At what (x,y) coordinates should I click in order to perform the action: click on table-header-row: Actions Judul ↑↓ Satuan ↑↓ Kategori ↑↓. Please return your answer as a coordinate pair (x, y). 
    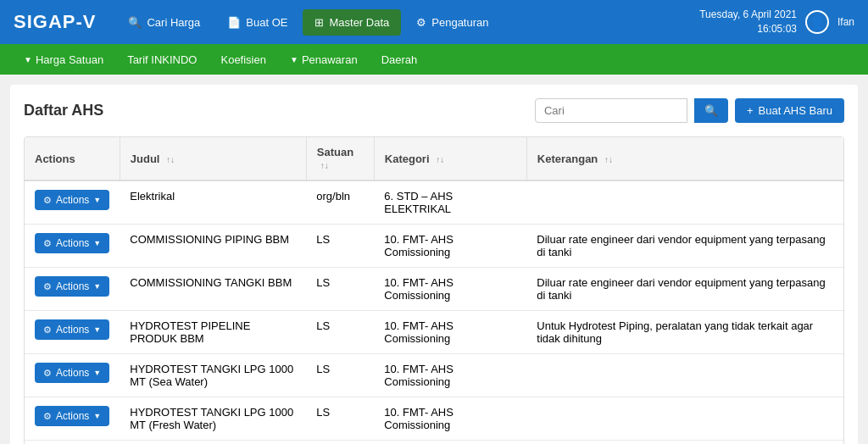
    Looking at the image, I should click on (434, 159).